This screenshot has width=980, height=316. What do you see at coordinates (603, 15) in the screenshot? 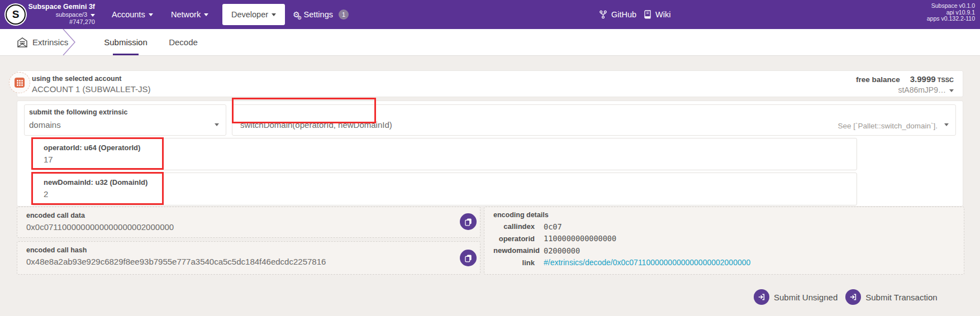
I see `git-branch-icon` at bounding box center [603, 15].